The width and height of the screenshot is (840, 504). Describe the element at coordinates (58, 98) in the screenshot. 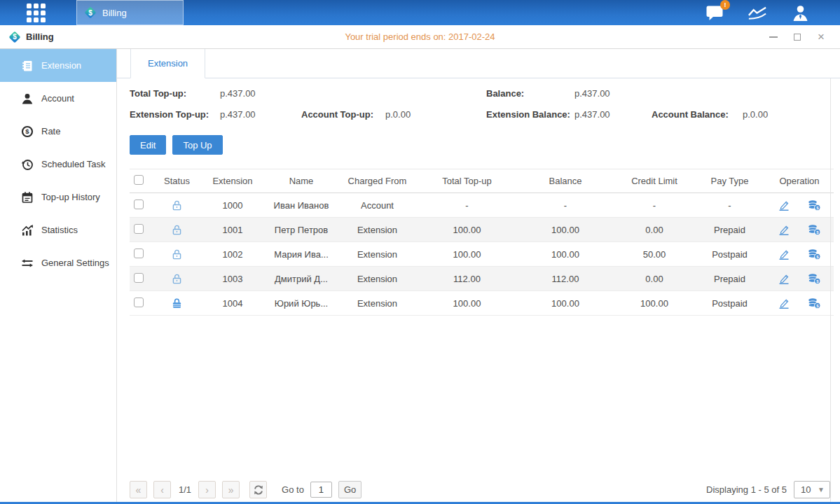

I see `sidebar-item-account: Account` at that location.